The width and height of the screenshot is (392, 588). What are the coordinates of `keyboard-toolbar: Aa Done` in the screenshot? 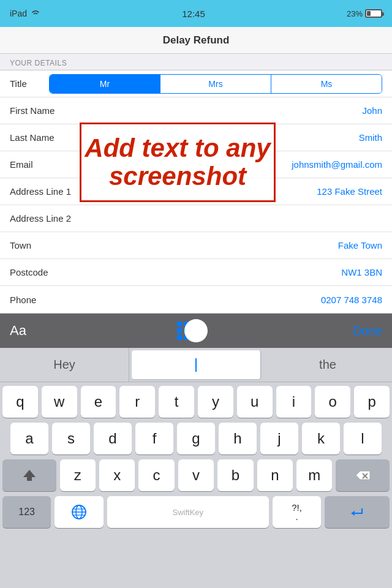 It's located at (196, 331).